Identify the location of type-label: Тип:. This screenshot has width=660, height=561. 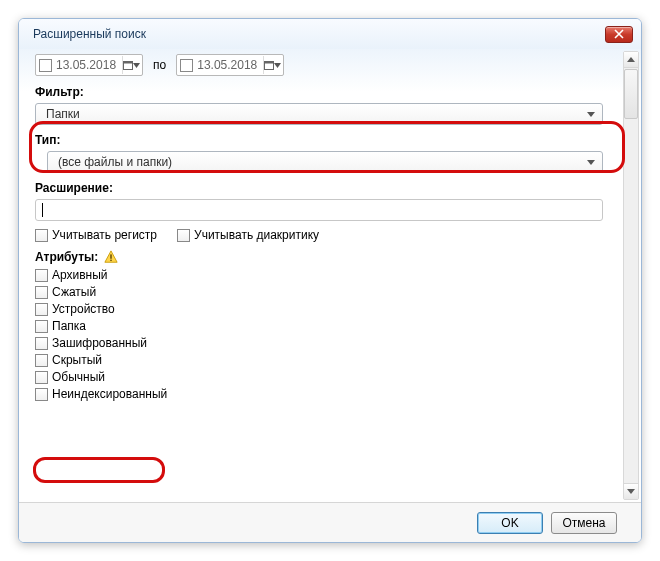
(322, 140).